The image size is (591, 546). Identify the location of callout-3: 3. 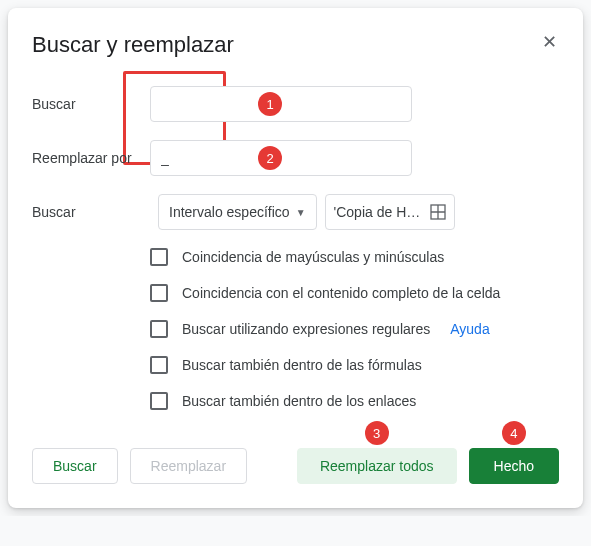
(377, 433).